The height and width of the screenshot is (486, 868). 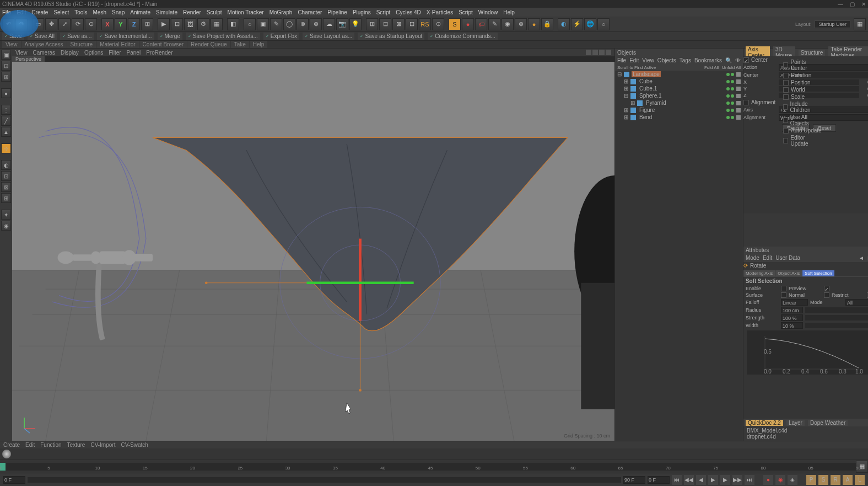 I want to click on objmenu-view: View, so click(x=648, y=61).